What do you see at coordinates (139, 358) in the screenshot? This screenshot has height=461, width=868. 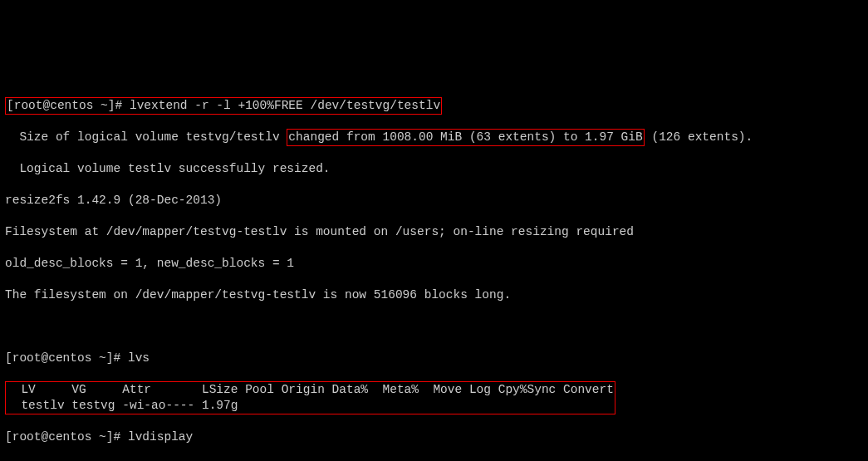 I see `command-lvs: lvs` at bounding box center [139, 358].